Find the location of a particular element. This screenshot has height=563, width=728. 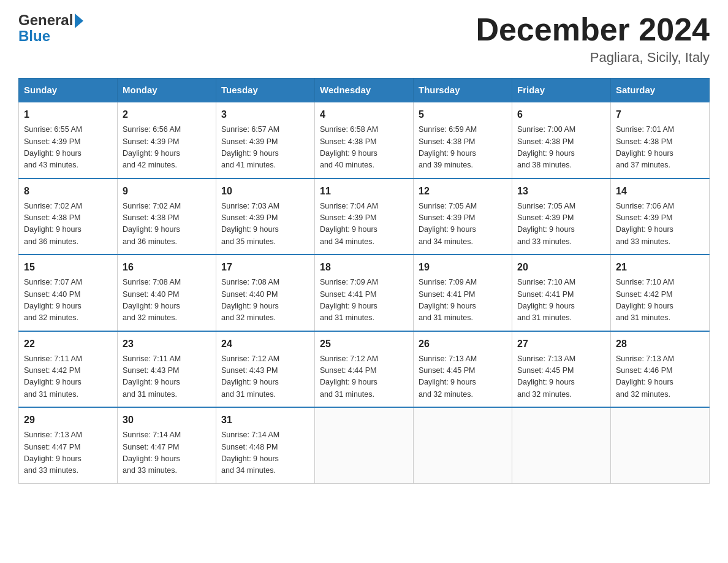

day-number: 8 is located at coordinates (68, 191).